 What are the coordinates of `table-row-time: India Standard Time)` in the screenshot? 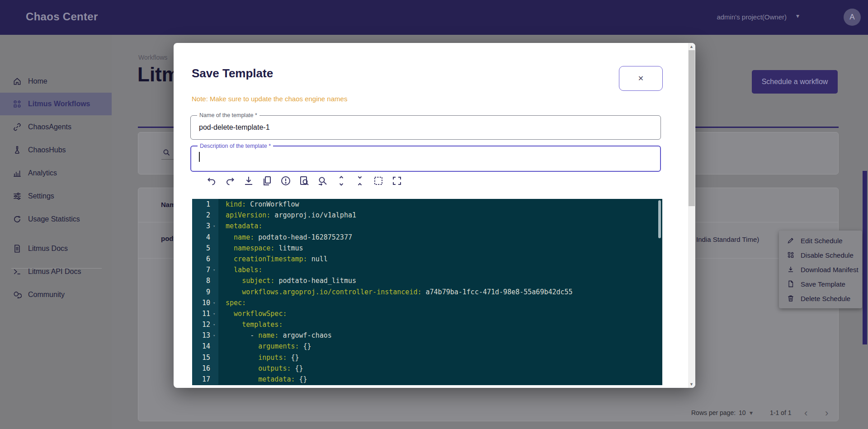 It's located at (728, 240).